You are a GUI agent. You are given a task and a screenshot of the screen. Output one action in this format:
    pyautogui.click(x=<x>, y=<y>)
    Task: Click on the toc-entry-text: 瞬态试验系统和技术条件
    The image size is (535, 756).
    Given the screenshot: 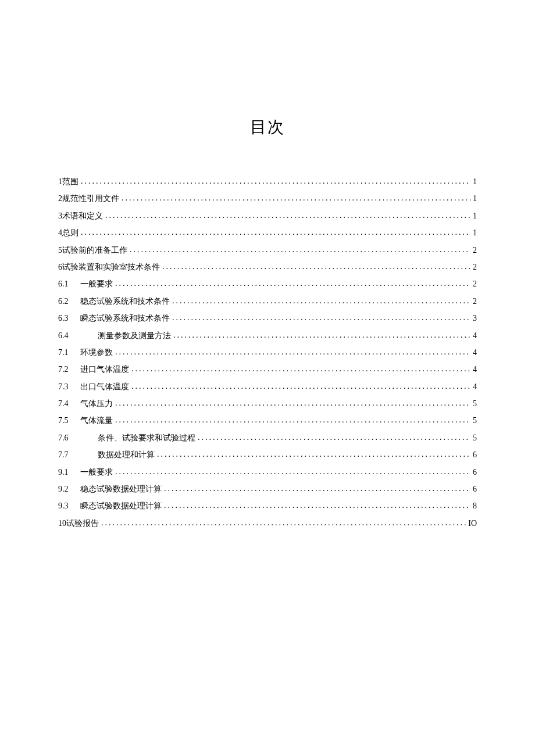 What is the action you would take?
    pyautogui.click(x=125, y=318)
    